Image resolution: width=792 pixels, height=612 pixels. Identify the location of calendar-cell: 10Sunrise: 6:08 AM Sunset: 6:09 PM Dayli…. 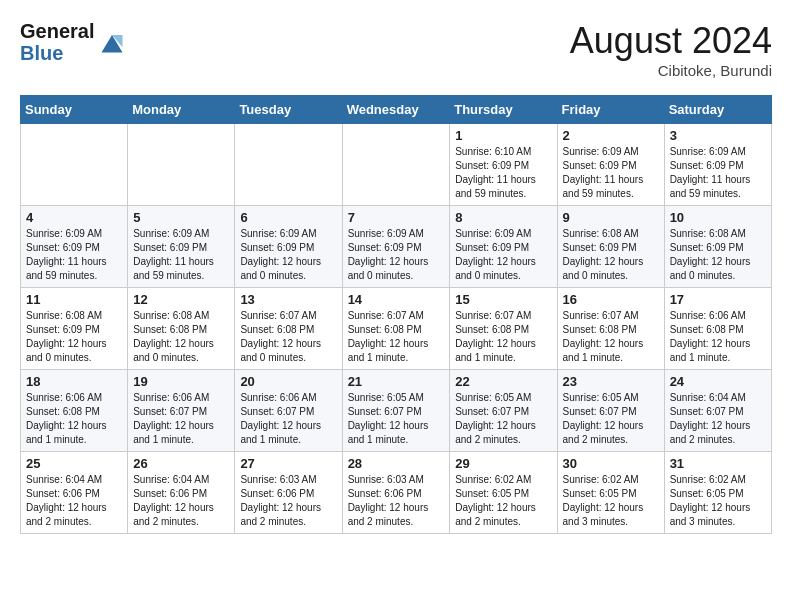
(718, 247).